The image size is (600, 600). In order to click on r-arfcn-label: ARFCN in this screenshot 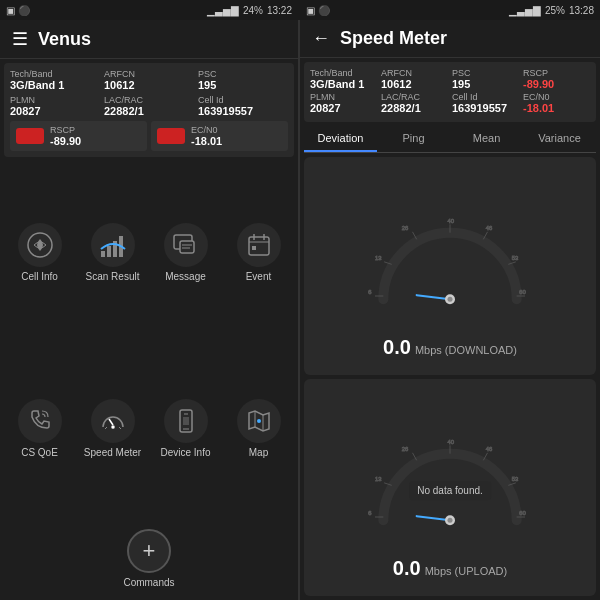, I will do `click(414, 73)`.